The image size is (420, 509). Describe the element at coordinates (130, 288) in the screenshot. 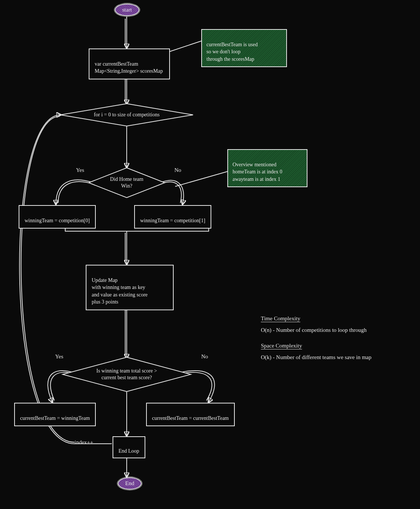

I see `process-update-map: Update Map with winning team as key and …` at that location.